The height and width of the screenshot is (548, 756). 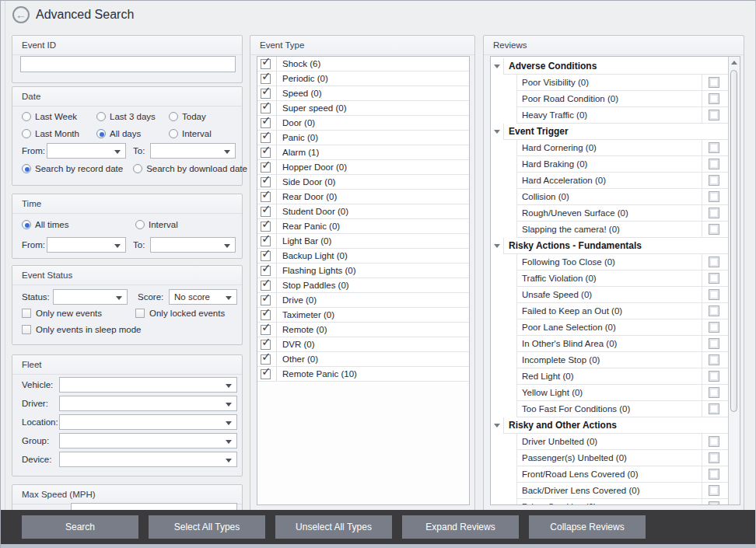 What do you see at coordinates (190, 117) in the screenshot?
I see `radio-today: Today` at bounding box center [190, 117].